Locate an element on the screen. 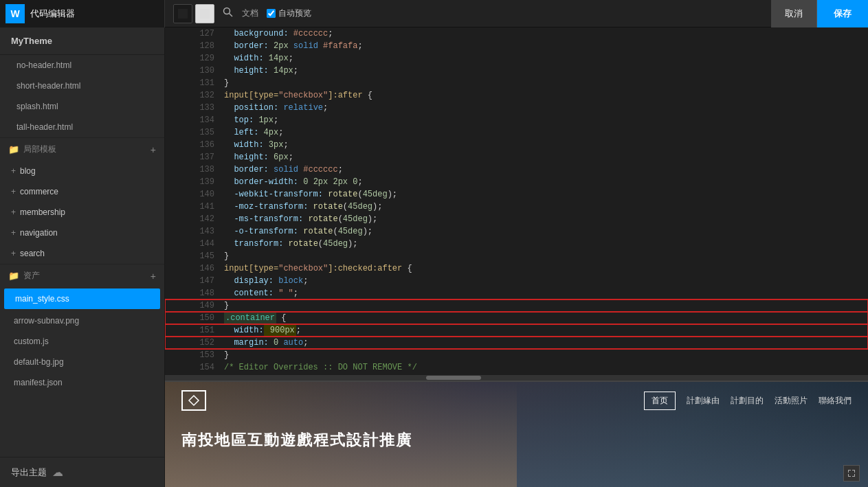 The image size is (868, 487). assets-label: 资产 is located at coordinates (32, 276).